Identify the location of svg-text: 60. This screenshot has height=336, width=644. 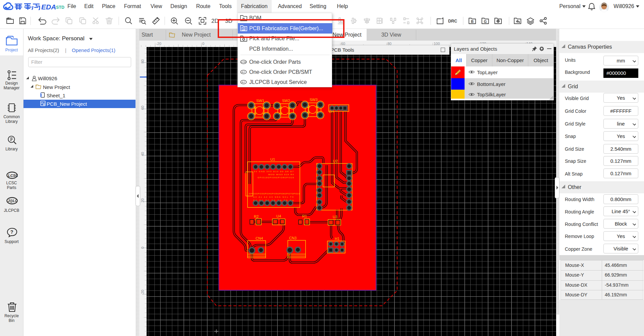
(143, 108).